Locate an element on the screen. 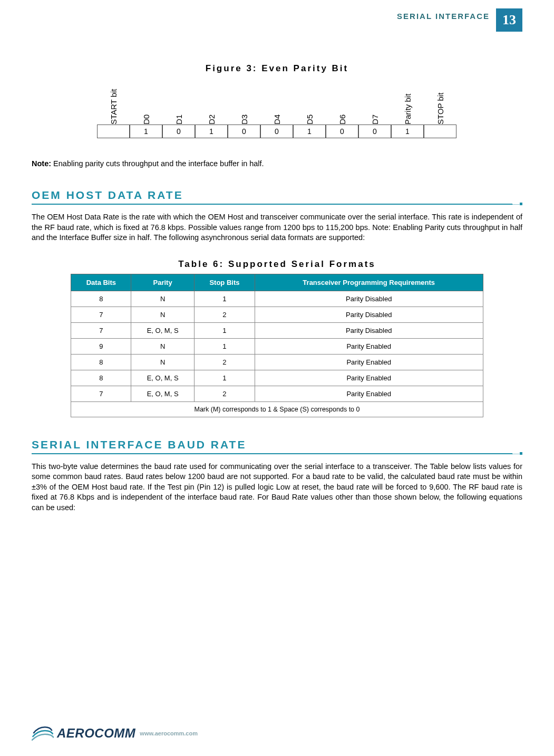  bit-label: D3 is located at coordinates (245, 106).